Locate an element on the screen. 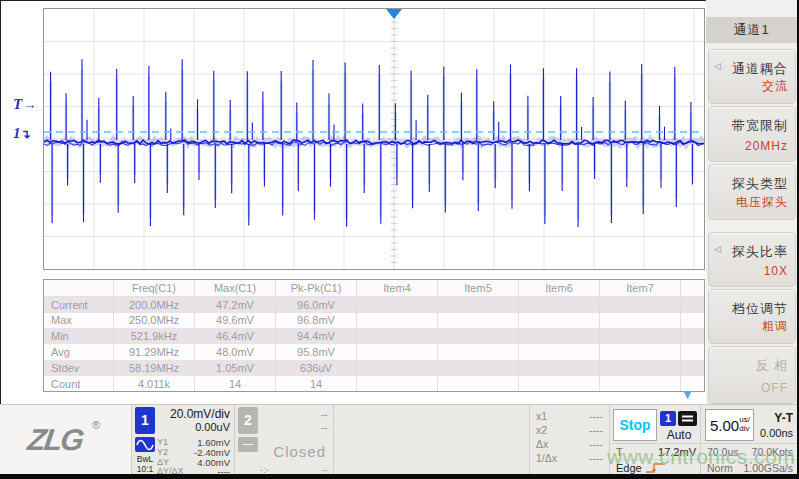 The height and width of the screenshot is (479, 799). trigger-status-block: Stop 1 Auto T 17.2mV Edge is located at coordinates (656, 440).